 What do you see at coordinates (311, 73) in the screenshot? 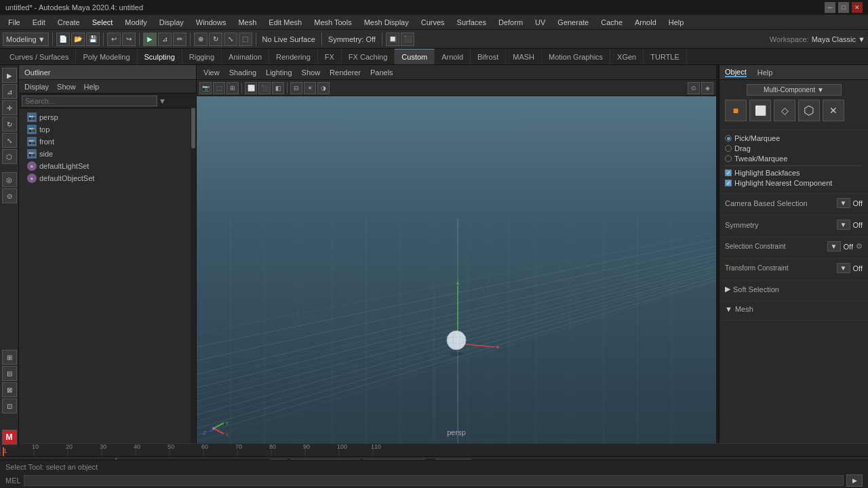
I see `vp-show: Show` at bounding box center [311, 73].